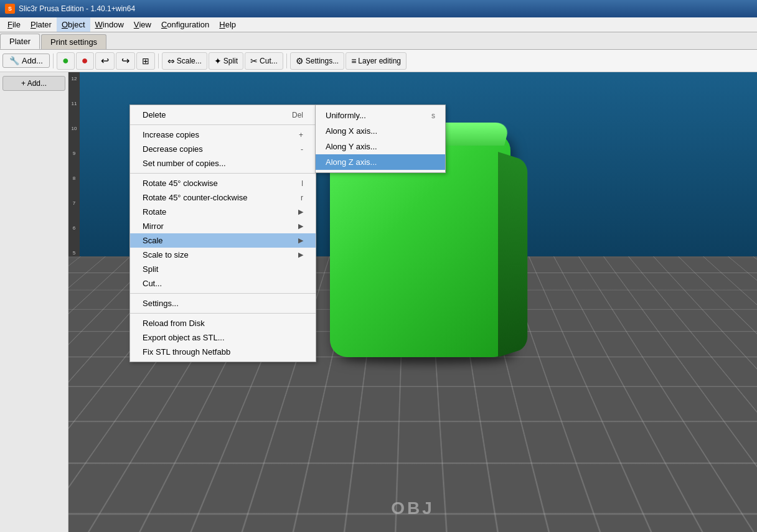 The height and width of the screenshot is (532, 757). Describe the element at coordinates (73, 42) in the screenshot. I see `tab-print-settings: Print settings` at that location.